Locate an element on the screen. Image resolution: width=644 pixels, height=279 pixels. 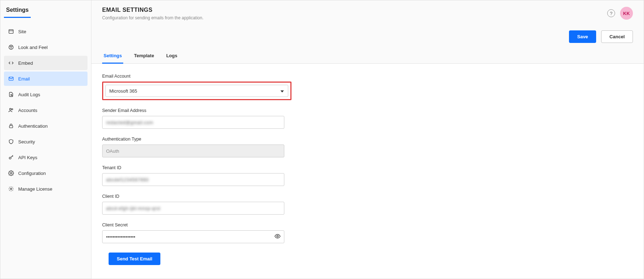
avatar: KK is located at coordinates (626, 13).